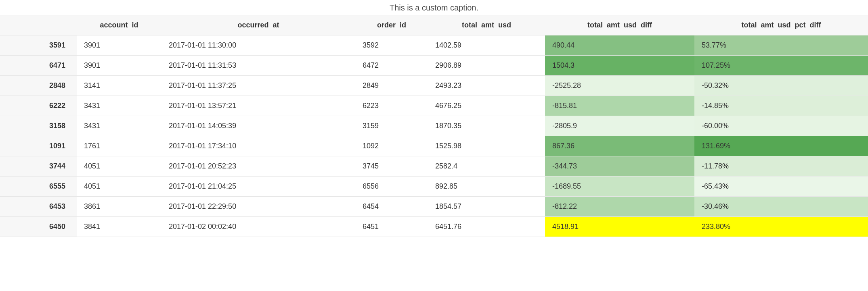  What do you see at coordinates (620, 207) in the screenshot?
I see `cell-total_amt_usd_diff: -812.22` at bounding box center [620, 207].